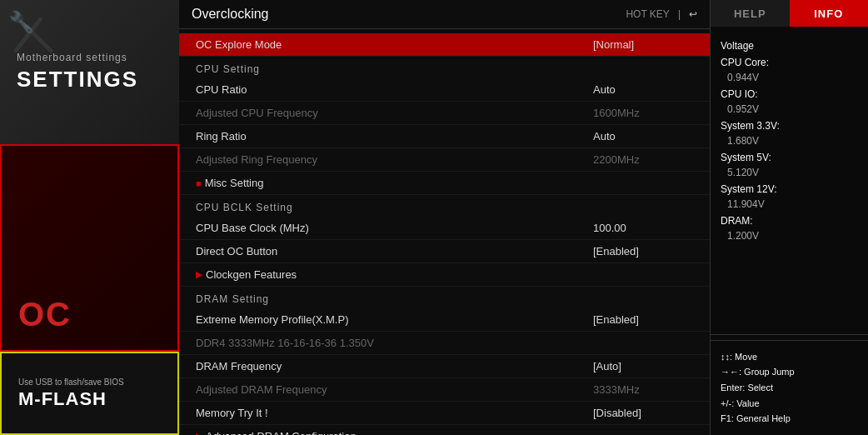  What do you see at coordinates (445, 15) in the screenshot?
I see `main-header: Overclocking HOT KEY | ↩` at bounding box center [445, 15].